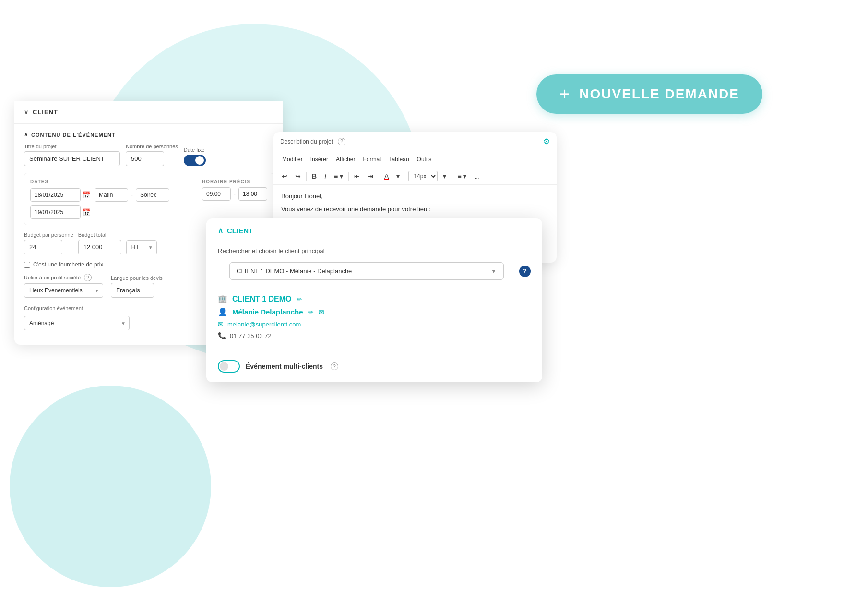 The width and height of the screenshot is (868, 616). I want to click on budget-type-label, so click(142, 235).